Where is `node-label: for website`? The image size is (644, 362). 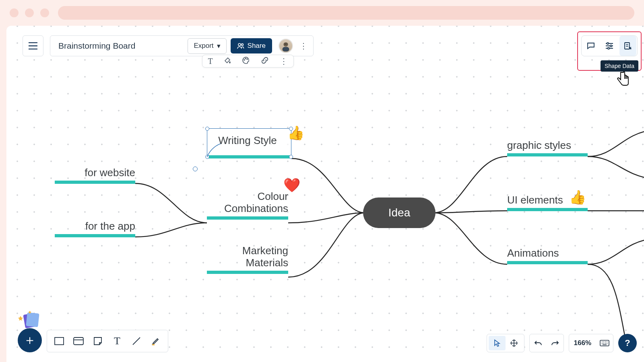 node-label: for website is located at coordinates (95, 173).